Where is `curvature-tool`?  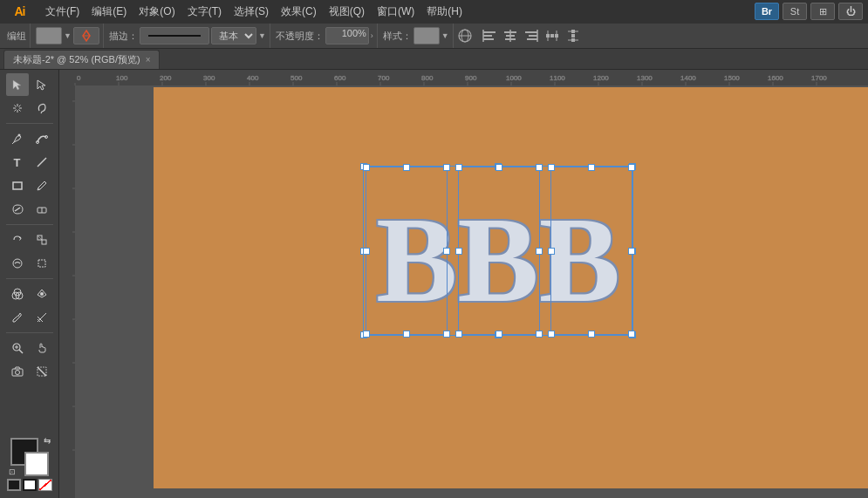 curvature-tool is located at coordinates (42, 139).